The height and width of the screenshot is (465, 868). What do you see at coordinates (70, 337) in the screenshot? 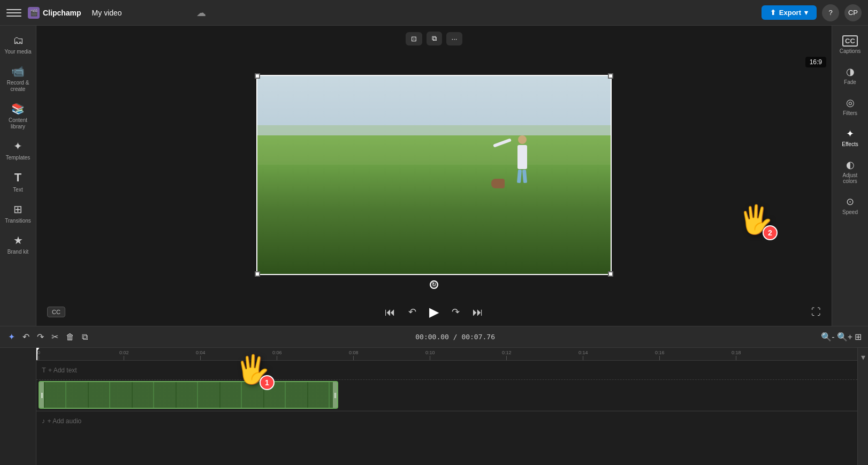
I see `delete-button: 🗑` at bounding box center [70, 337].